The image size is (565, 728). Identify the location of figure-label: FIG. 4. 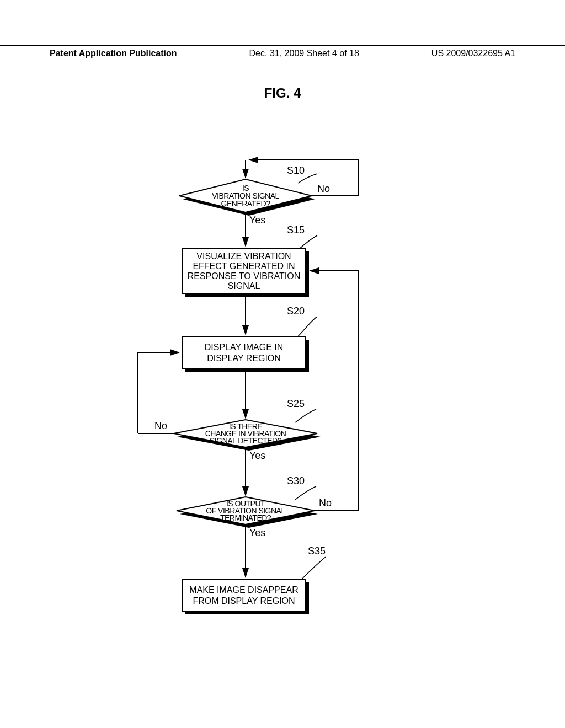
(282, 93).